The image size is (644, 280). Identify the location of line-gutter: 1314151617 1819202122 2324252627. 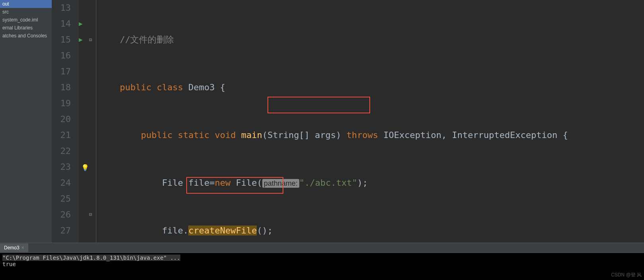
(65, 121).